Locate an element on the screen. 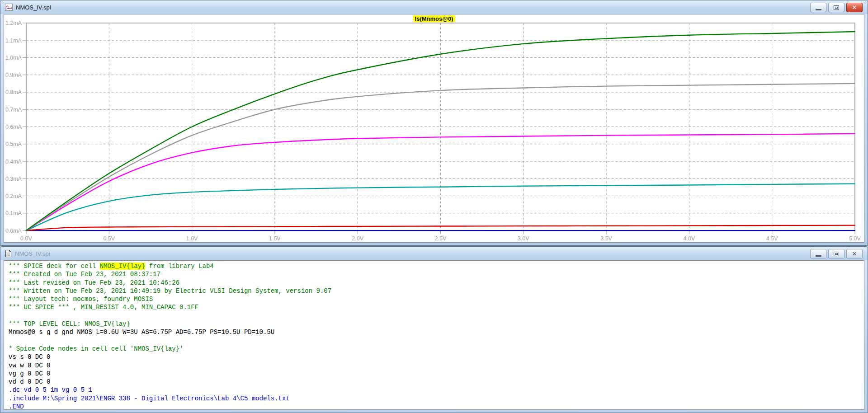  y-tick-label: 0.8mA is located at coordinates (14, 92).